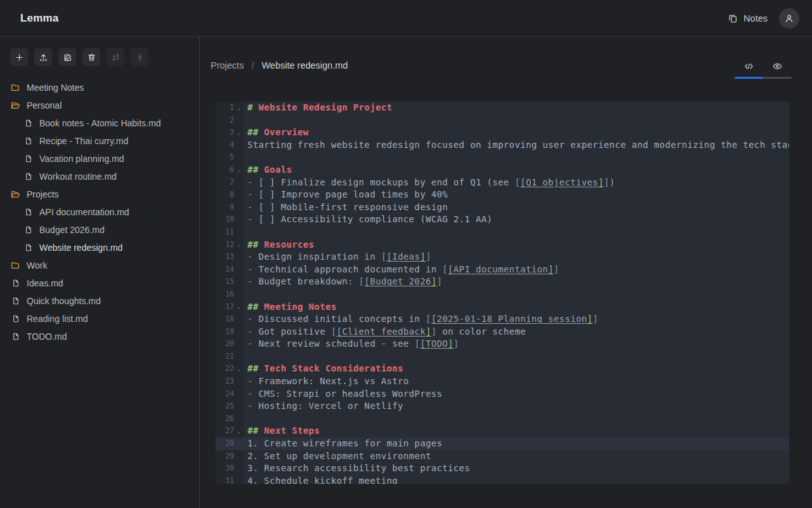  I want to click on editor-line-27: 27▾## Next Steps, so click(502, 431).